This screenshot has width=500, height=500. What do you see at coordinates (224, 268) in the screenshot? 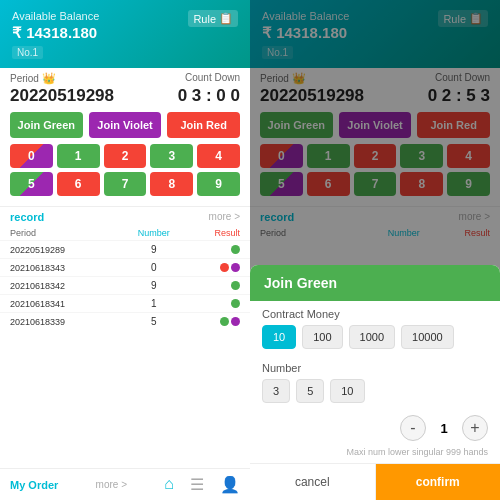
I see `dot-red` at bounding box center [224, 268].